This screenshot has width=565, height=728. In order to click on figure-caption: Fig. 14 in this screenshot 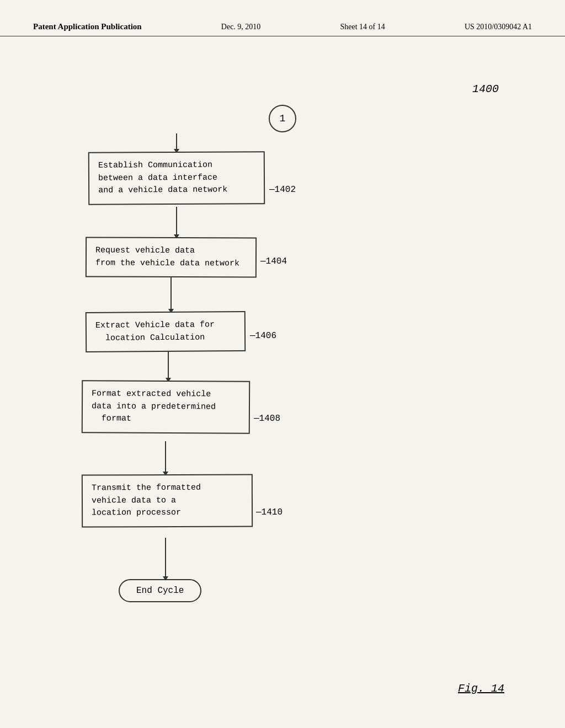, I will do `click(481, 688)`.